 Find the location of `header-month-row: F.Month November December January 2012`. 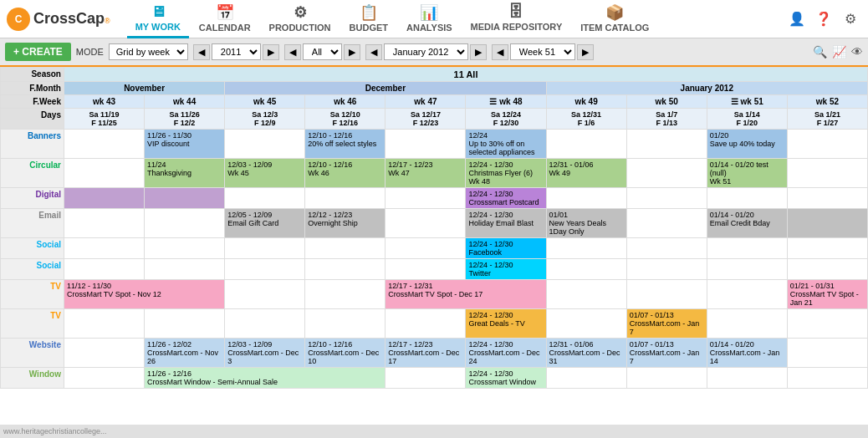

header-month-row: F.Month November December January 2012 is located at coordinates (435, 89).